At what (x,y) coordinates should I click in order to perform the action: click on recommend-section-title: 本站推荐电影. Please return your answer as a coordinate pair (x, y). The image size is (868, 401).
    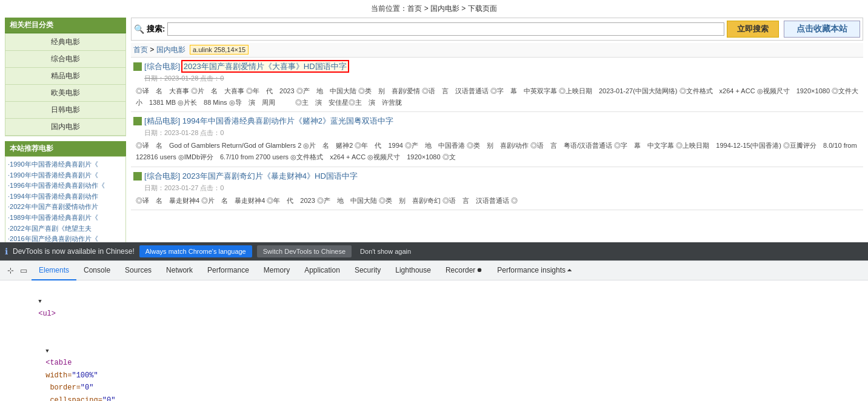
    Looking at the image, I should click on (65, 149).